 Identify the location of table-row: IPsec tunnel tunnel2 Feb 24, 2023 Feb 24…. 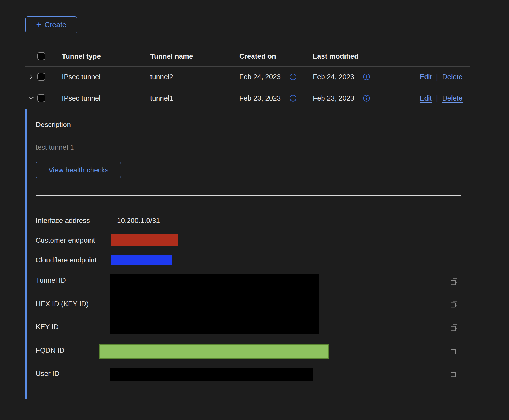
(247, 77).